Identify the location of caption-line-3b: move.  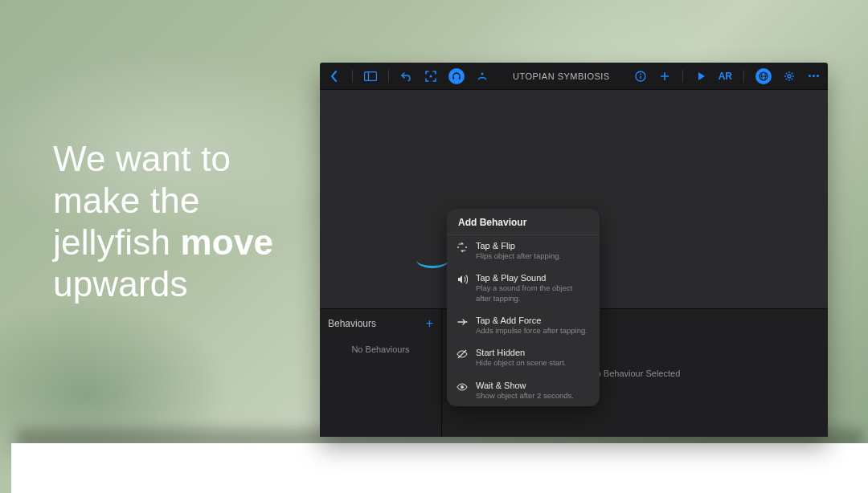
(227, 242).